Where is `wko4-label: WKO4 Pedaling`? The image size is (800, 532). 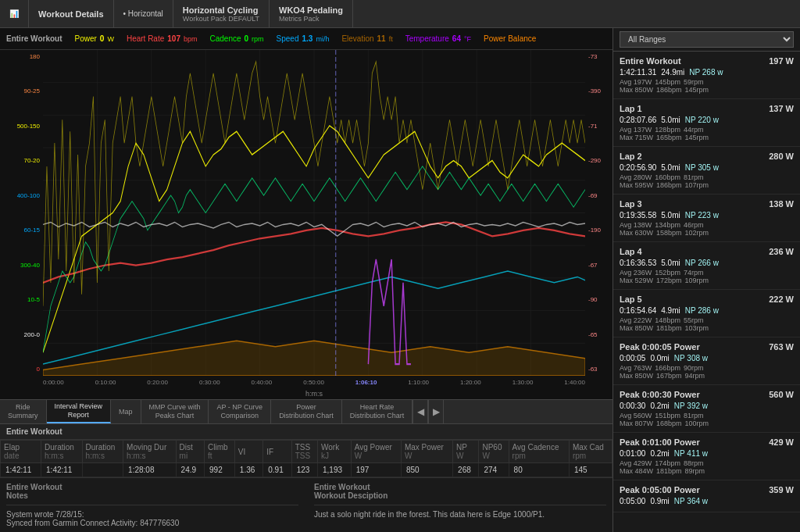
wko4-label: WKO4 Pedaling is located at coordinates (311, 10).